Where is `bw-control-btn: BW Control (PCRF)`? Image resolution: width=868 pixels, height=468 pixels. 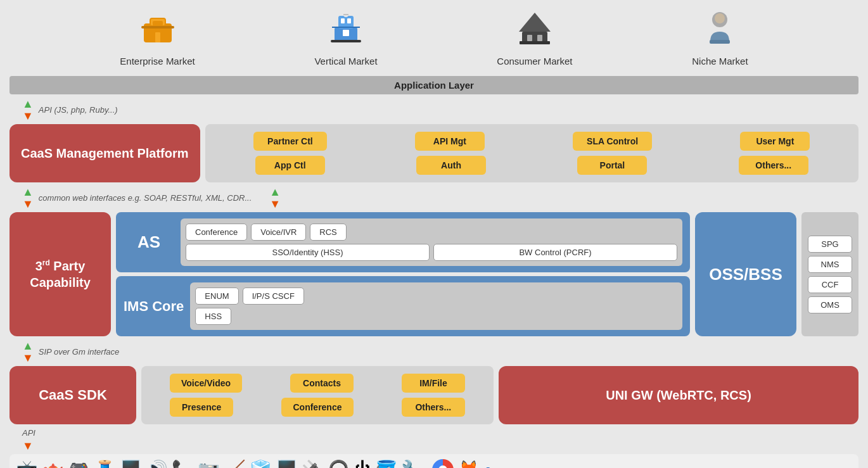
bw-control-btn: BW Control (PCRF) is located at coordinates (555, 252).